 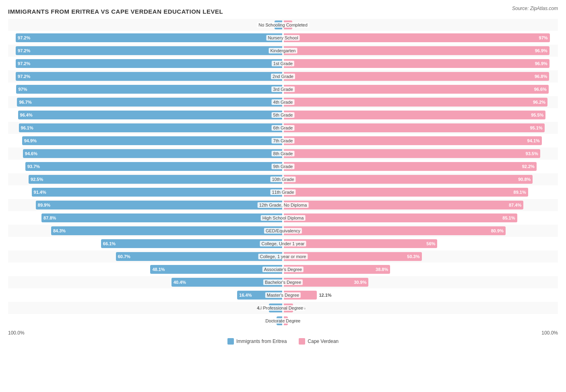 I want to click on bar-row: 97.2% Nursery School 97%, so click(x=283, y=38).